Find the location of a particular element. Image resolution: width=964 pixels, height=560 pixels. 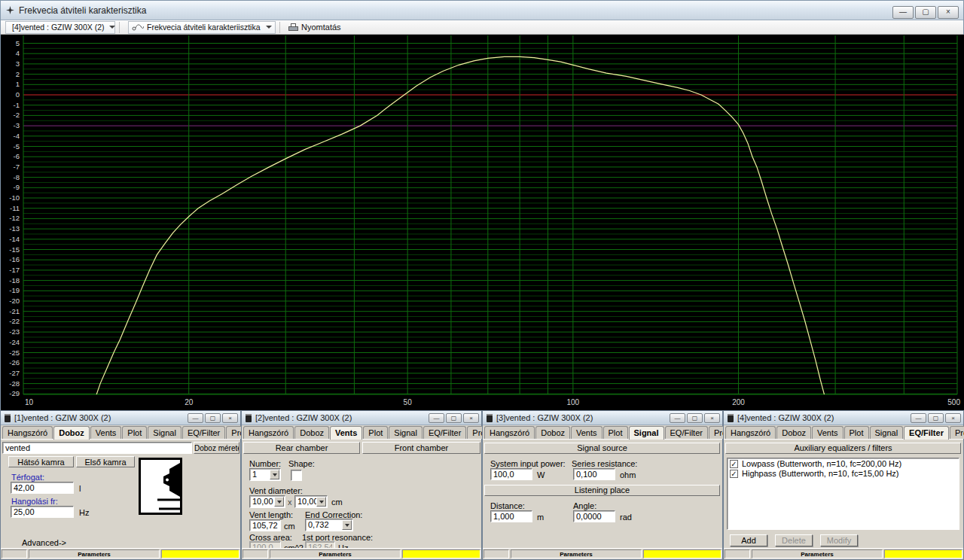

delete-filter-button: Delete is located at coordinates (794, 540).